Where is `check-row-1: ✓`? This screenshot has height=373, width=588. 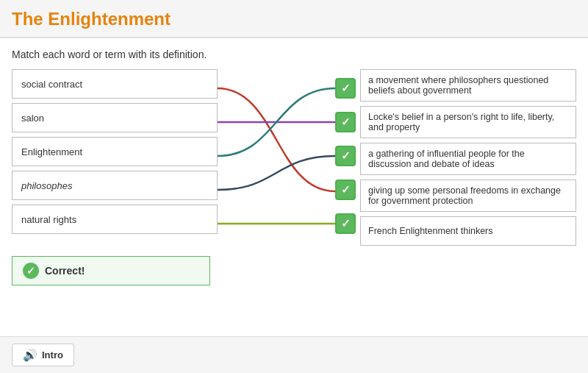 check-row-1: ✓ is located at coordinates (345, 88).